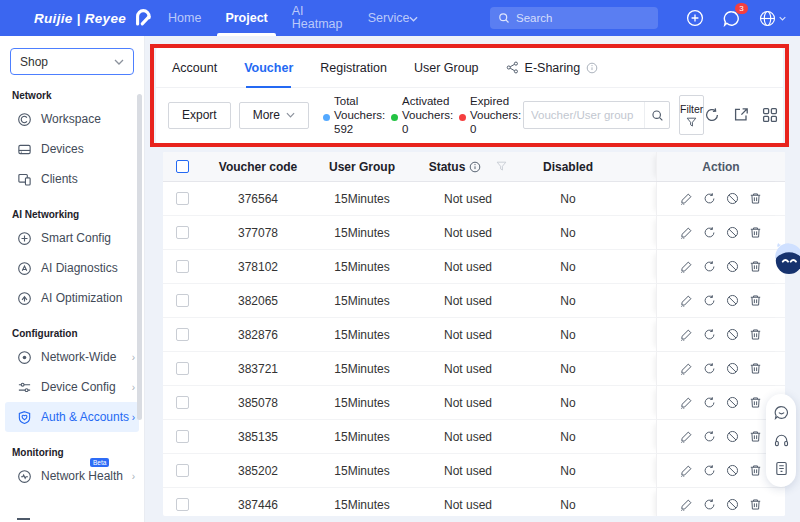 The height and width of the screenshot is (522, 800). What do you see at coordinates (318, 18) in the screenshot?
I see `nav-ai-heatmap: AI Heatmap` at bounding box center [318, 18].